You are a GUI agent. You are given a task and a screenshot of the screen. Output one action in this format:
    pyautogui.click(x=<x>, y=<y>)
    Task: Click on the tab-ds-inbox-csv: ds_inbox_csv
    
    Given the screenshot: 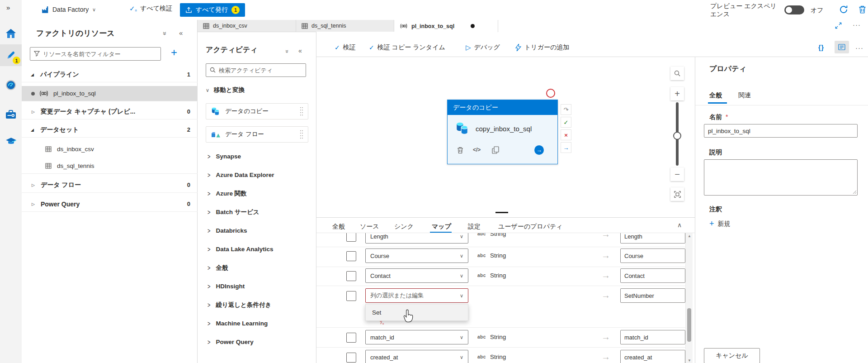 What is the action you would take?
    pyautogui.click(x=247, y=26)
    